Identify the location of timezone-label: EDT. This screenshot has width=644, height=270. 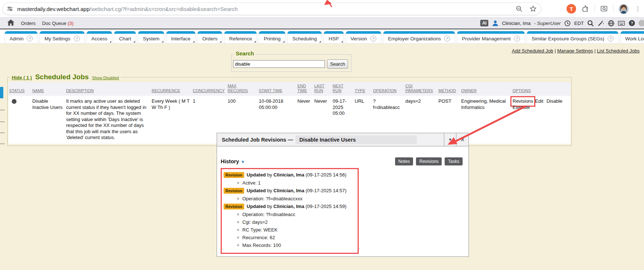
(579, 23).